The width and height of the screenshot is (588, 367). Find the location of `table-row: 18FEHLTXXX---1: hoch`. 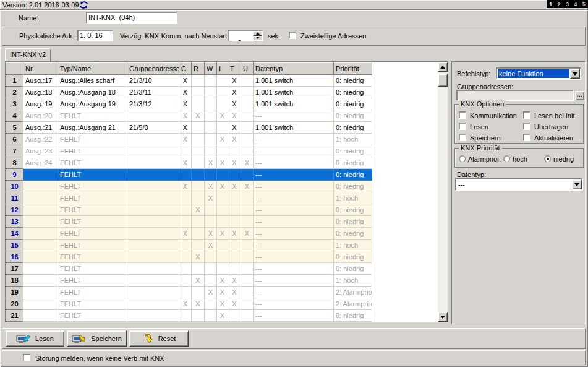

table-row: 18FEHLTXXX---1: hoch is located at coordinates (189, 281).